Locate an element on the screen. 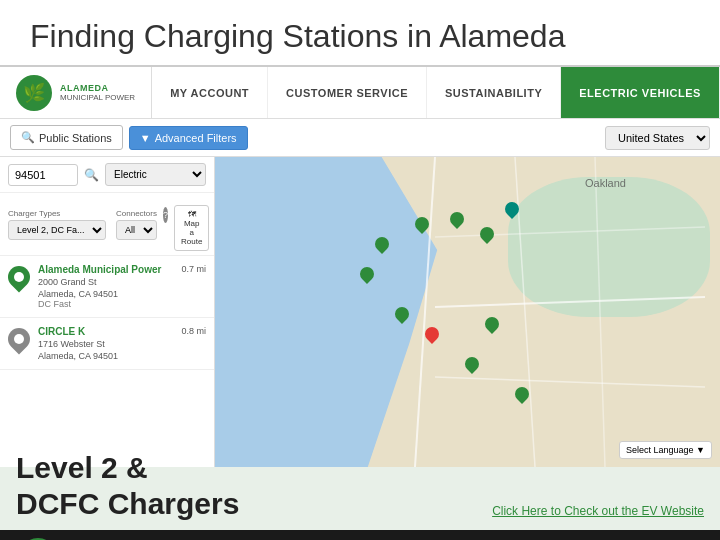  nav-links: MY ACCOUNT CUSTOMER SERVICE SUSTAINABILI… is located at coordinates (436, 92).